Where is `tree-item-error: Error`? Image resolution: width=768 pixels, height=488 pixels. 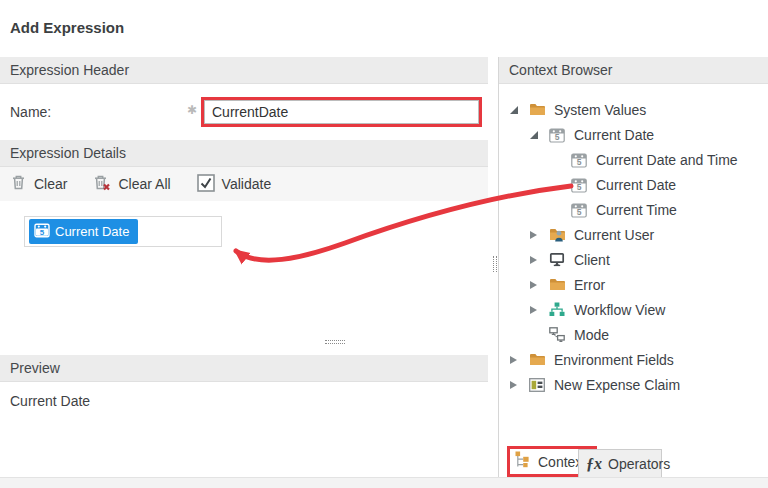
tree-item-error: Error is located at coordinates (634, 284).